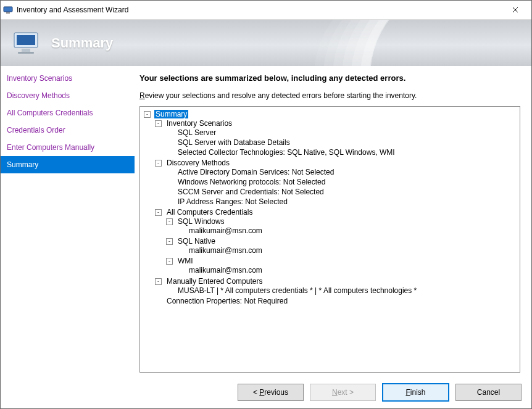 The height and width of the screenshot is (409, 532). What do you see at coordinates (342, 143) in the screenshot?
I see `tree-node: SQL Server with Database Details` at bounding box center [342, 143].